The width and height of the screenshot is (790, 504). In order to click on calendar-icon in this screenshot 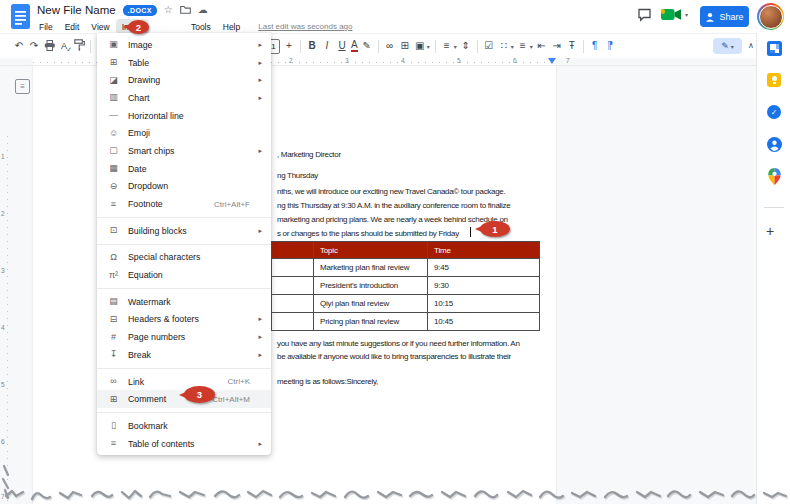, I will do `click(774, 48)`.